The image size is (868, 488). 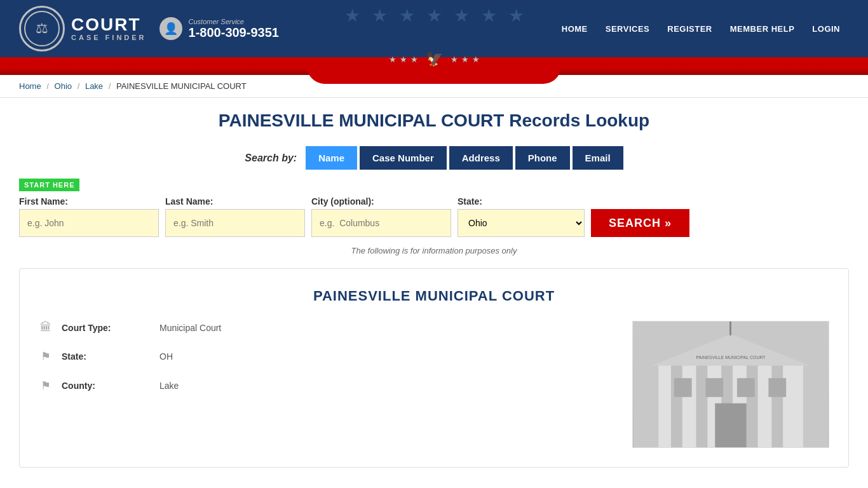 What do you see at coordinates (336, 386) in the screenshot?
I see `county-row: ⚑ County: Lake` at bounding box center [336, 386].